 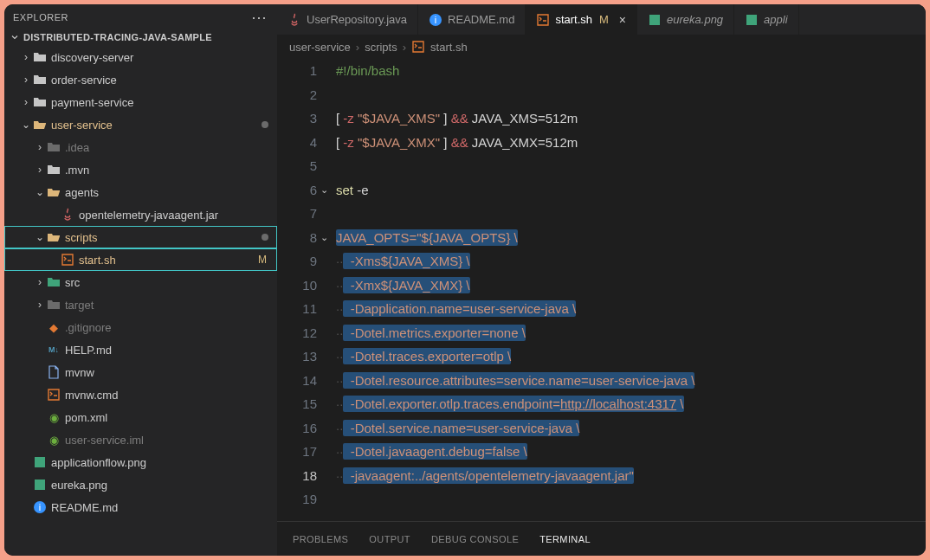 What do you see at coordinates (156, 125) in the screenshot?
I see `tree-label: user-service` at bounding box center [156, 125].